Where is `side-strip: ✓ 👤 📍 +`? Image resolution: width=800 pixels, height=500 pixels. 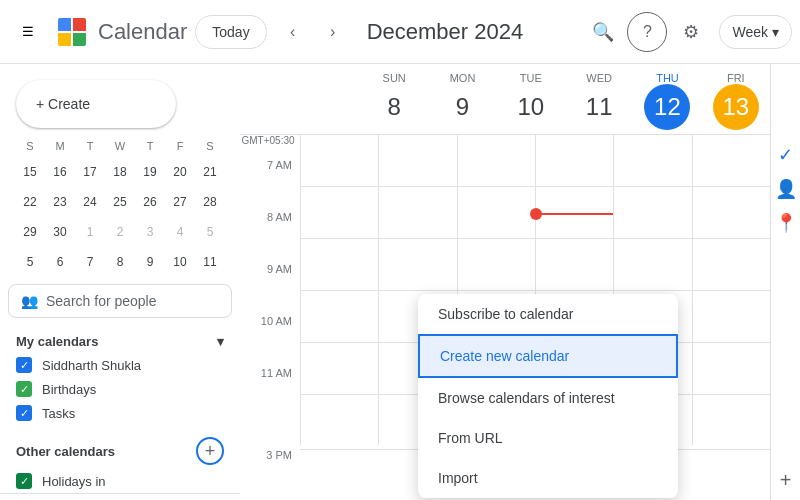 side-strip: ✓ 👤 📍 + is located at coordinates (785, 282).